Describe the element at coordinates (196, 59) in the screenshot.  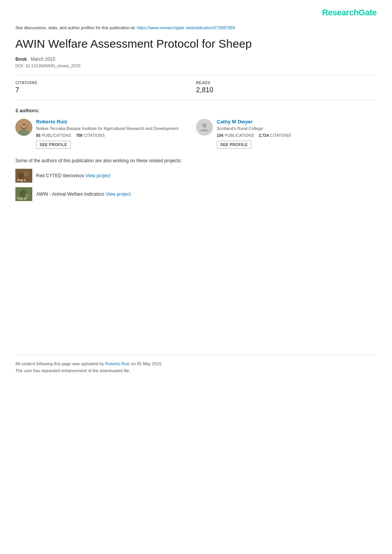
I see `book-meta: Book · March 2015` at that location.